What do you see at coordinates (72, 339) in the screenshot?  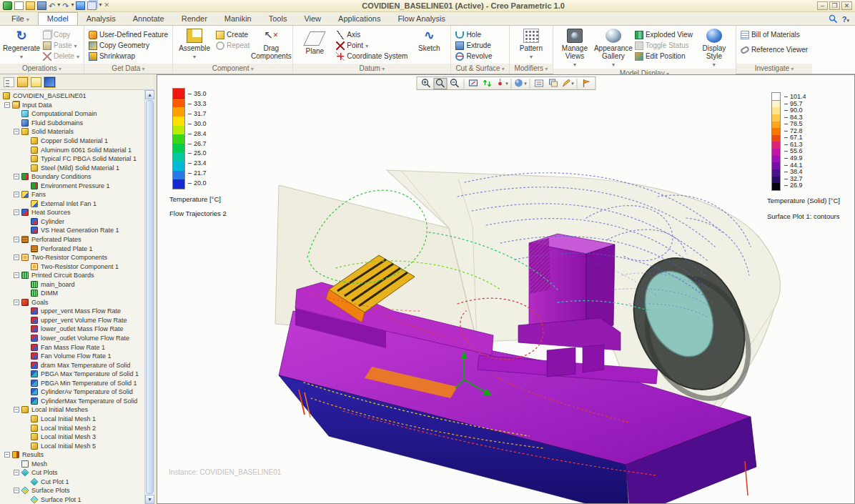 I see `tree-item: lower_outlet Volume Flow Rate` at bounding box center [72, 339].